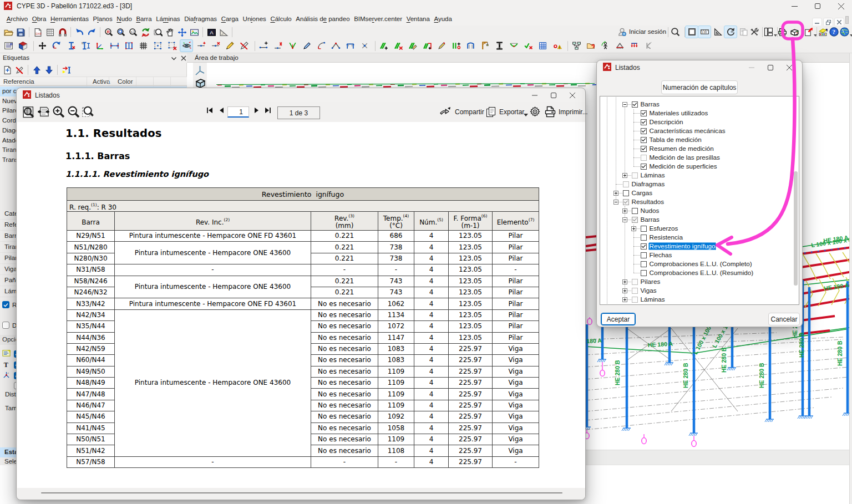 This screenshot has width=852, height=504. Describe the element at coordinates (336, 45) in the screenshot. I see `link-node-icon` at that location.